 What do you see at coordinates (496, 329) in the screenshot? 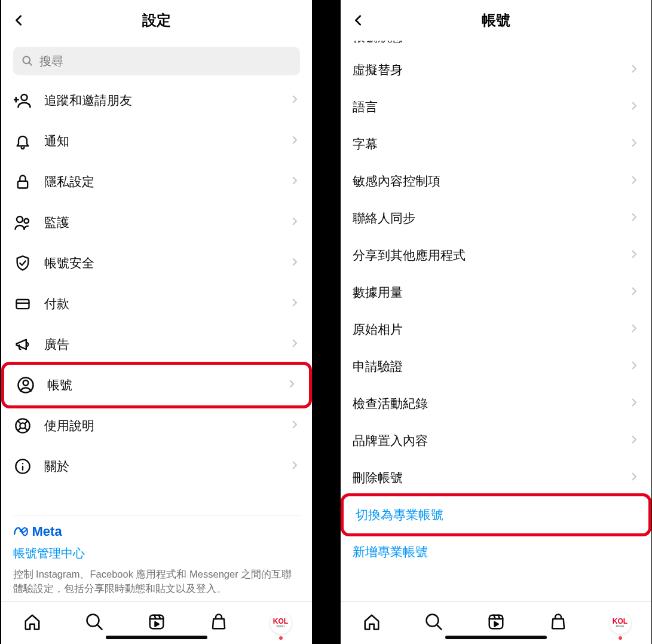
I see `account-row-8: 原始相片` at bounding box center [496, 329].